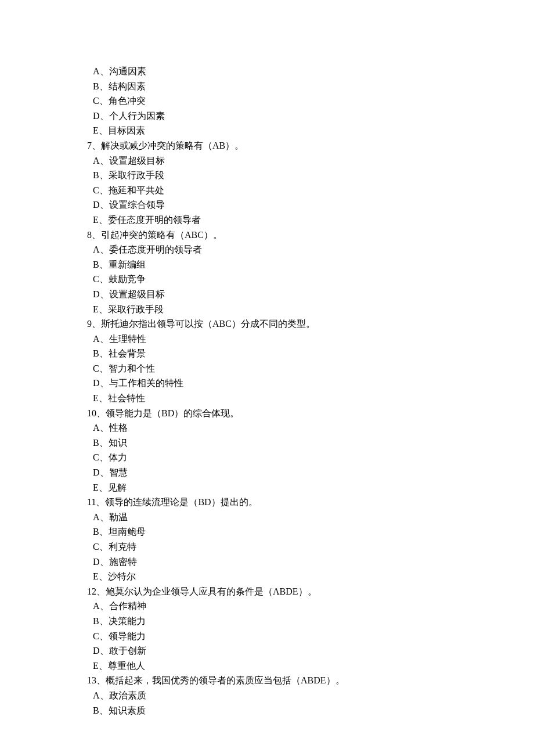 Image resolution: width=534 pixels, height=756 pixels. Describe the element at coordinates (311, 146) in the screenshot. I see `question-text: 7、解决或减少冲突的策略有（AB）。` at that location.